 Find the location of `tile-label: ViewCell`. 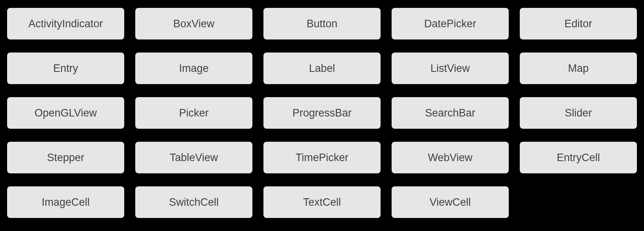

tile-label: ViewCell is located at coordinates (450, 202).